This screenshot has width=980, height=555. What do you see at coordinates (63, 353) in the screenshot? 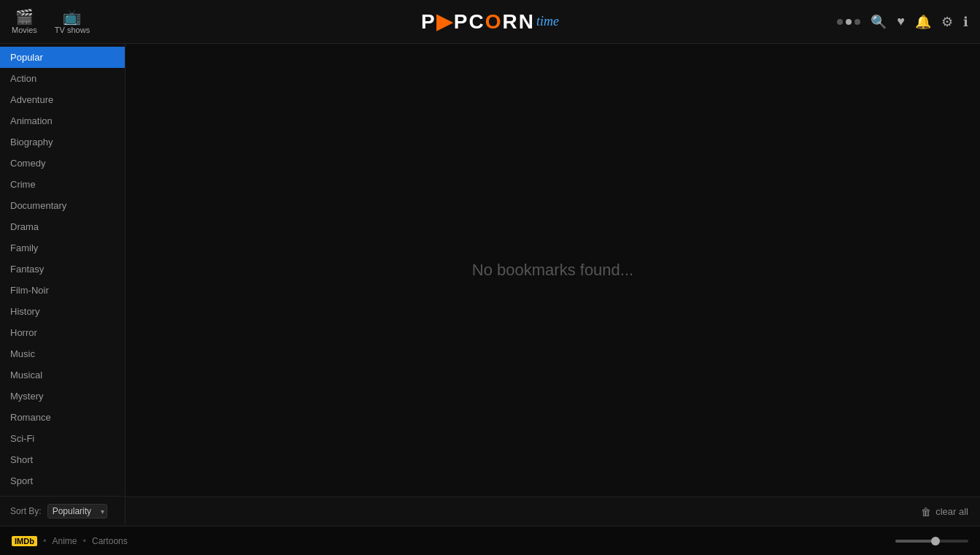
I see `genre-item-music: Music` at bounding box center [63, 353].